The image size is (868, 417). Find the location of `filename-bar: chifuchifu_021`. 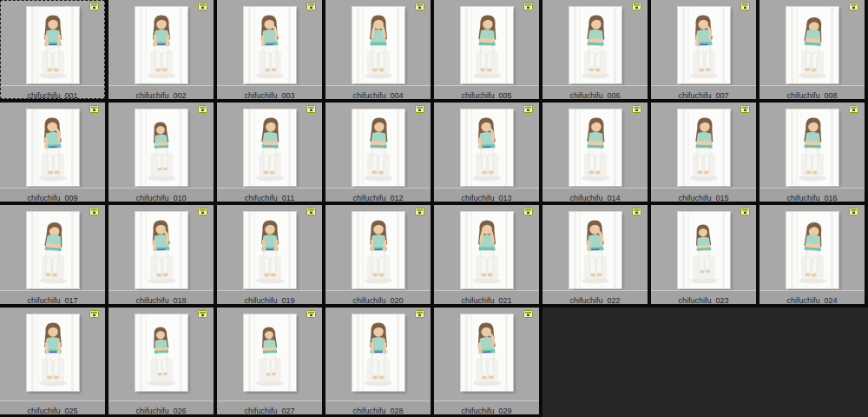

filename-bar: chifuchifu_021 is located at coordinates (486, 297).